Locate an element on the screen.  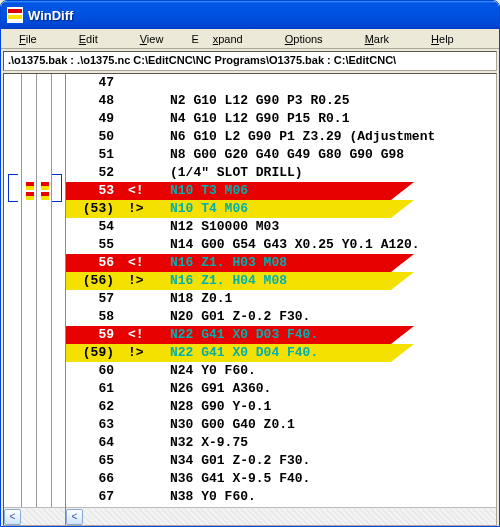
windiff-app-icon is located at coordinates (15, 15).